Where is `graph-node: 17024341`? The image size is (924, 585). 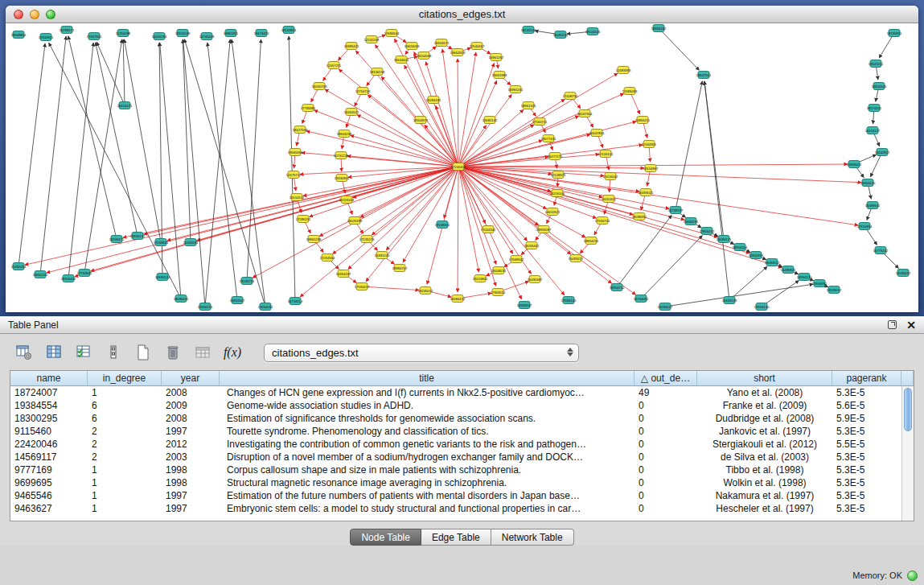
graph-node: 17024341 is located at coordinates (489, 230).